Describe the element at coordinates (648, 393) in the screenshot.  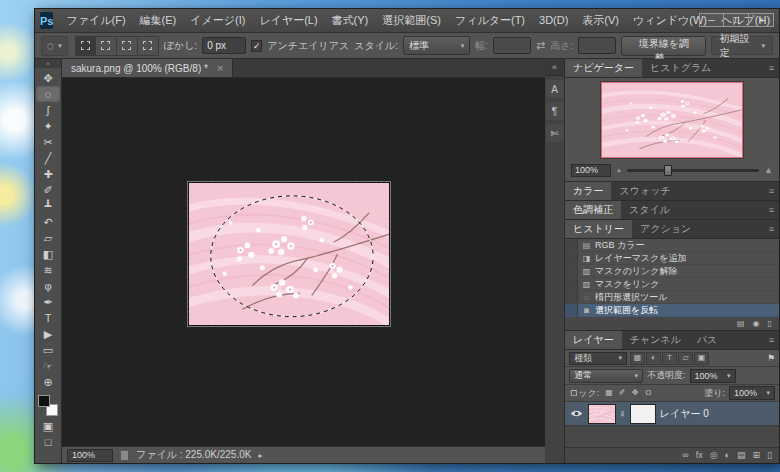
I see `lock-all-icon: Ω` at that location.